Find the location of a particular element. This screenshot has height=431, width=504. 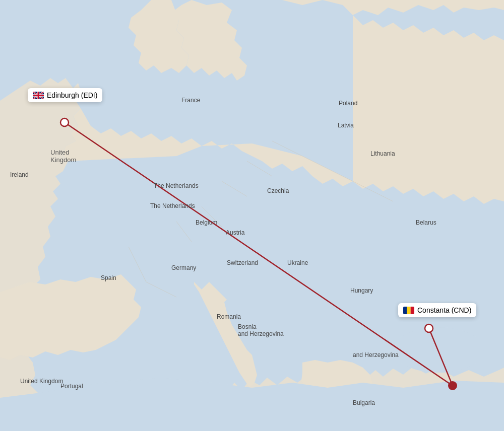

uk-flag-icon is located at coordinates (38, 96).